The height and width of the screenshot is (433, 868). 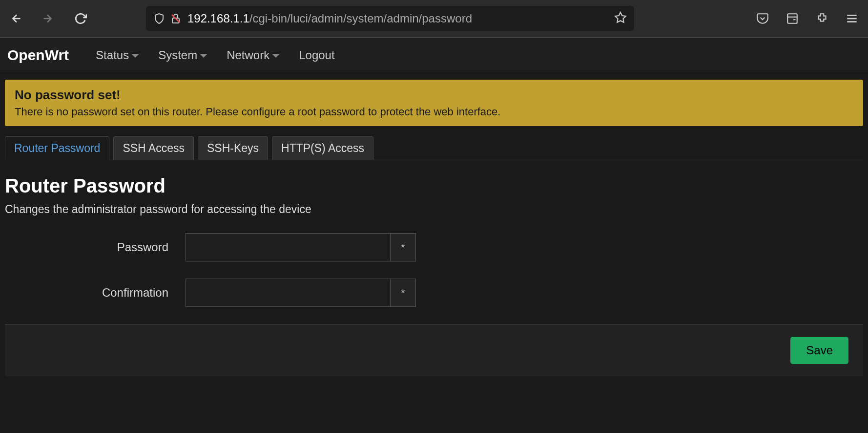 What do you see at coordinates (316, 55) in the screenshot?
I see `menu-logout-label: Logout` at bounding box center [316, 55].